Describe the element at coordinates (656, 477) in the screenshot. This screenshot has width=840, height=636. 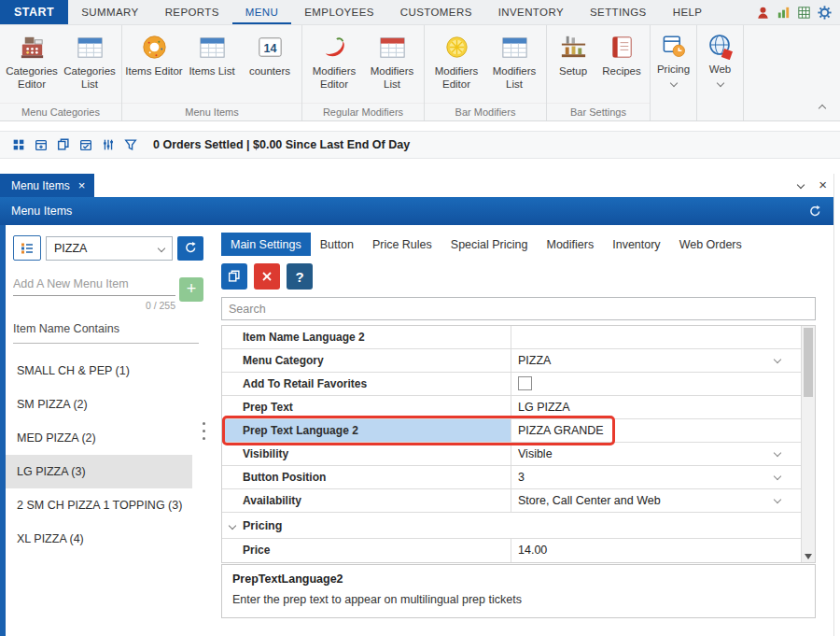
I see `property-value-dropdown: 3` at that location.